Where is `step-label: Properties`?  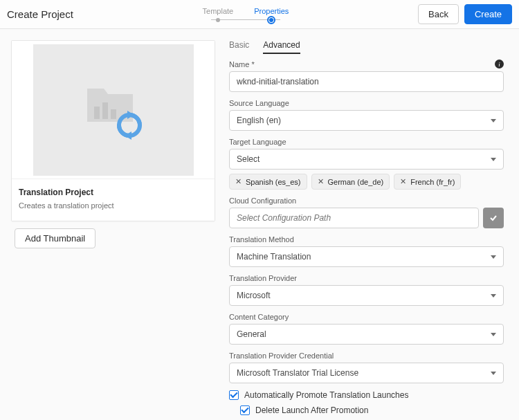
step-label: Properties is located at coordinates (271, 11).